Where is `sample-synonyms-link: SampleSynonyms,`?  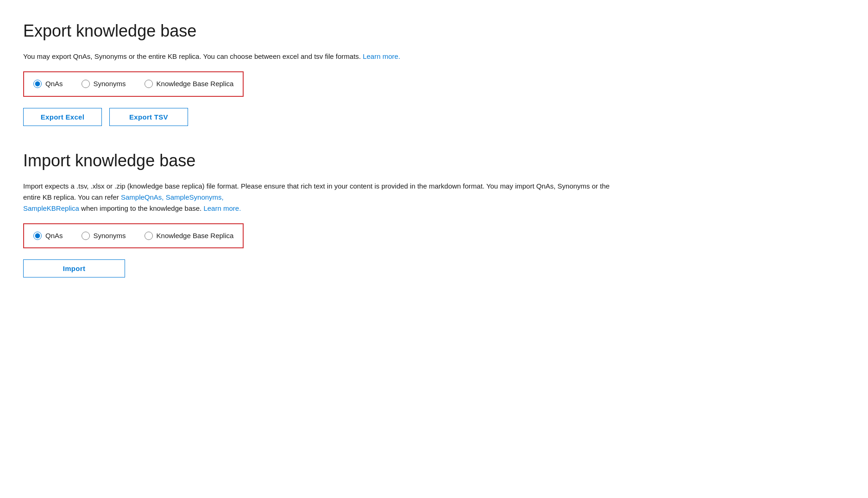
sample-synonyms-link: SampleSynonyms, is located at coordinates (195, 197).